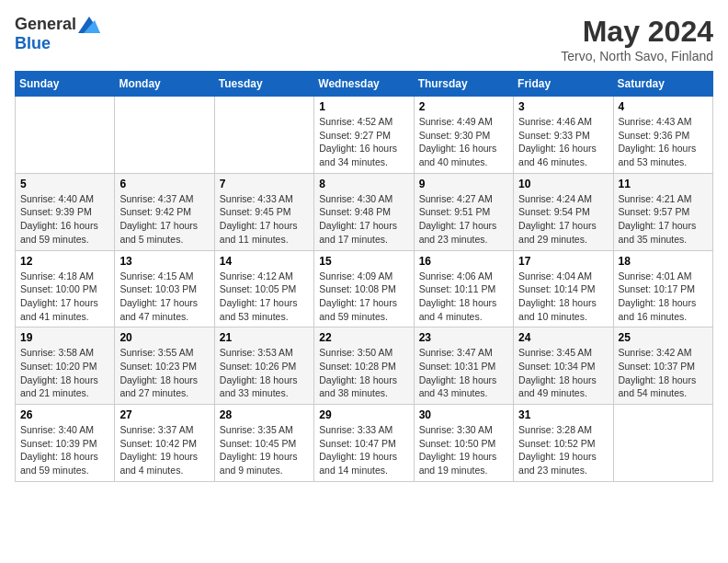 The image size is (728, 563). What do you see at coordinates (664, 261) in the screenshot?
I see `day-number: 18` at bounding box center [664, 261].